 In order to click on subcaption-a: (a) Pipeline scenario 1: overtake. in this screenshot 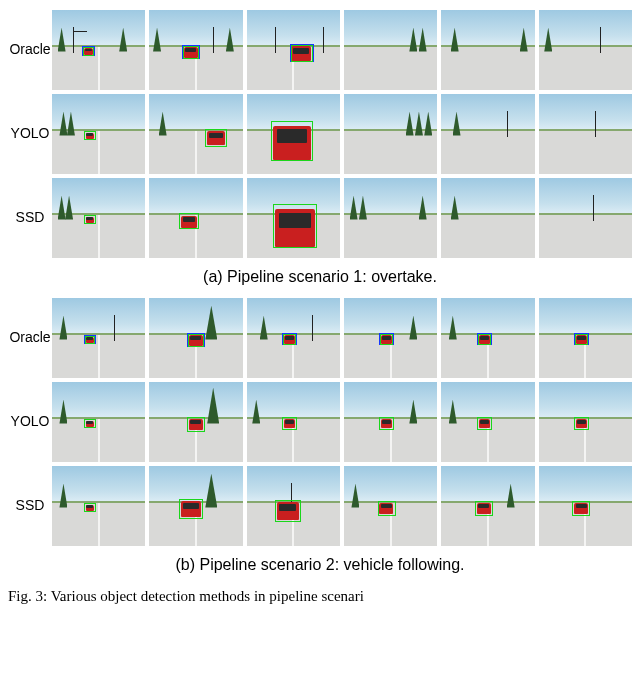, I will do `click(320, 277)`.